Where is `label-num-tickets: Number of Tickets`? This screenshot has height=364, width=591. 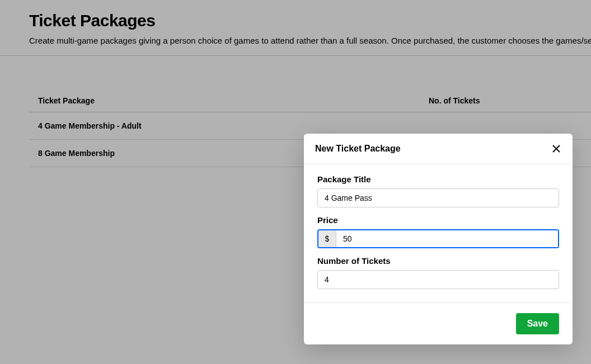
label-num-tickets: Number of Tickets is located at coordinates (438, 261).